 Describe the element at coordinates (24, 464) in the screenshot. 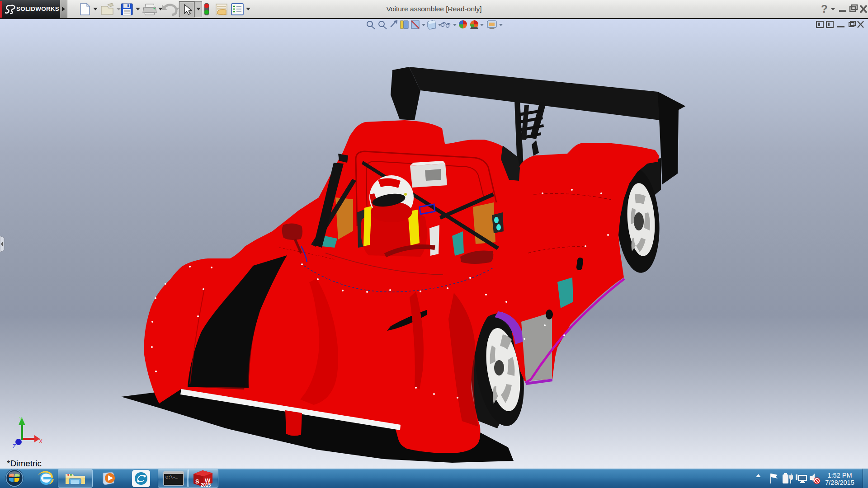

I see `svg-text: *Dimetric` at that location.